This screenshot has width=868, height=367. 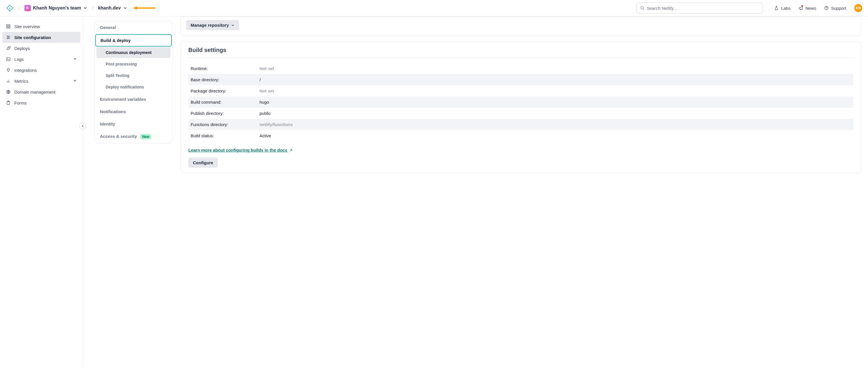 What do you see at coordinates (8, 81) in the screenshot?
I see `bar-chart-icon` at bounding box center [8, 81].